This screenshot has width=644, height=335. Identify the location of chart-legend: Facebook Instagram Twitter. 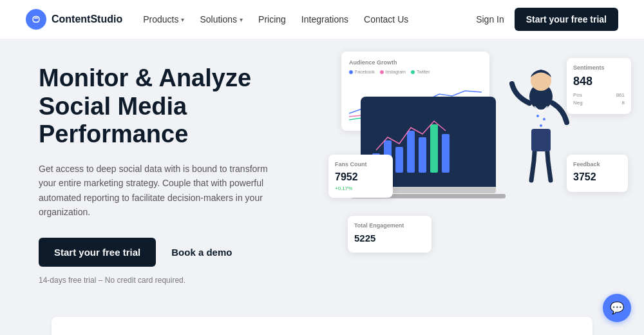
(415, 72).